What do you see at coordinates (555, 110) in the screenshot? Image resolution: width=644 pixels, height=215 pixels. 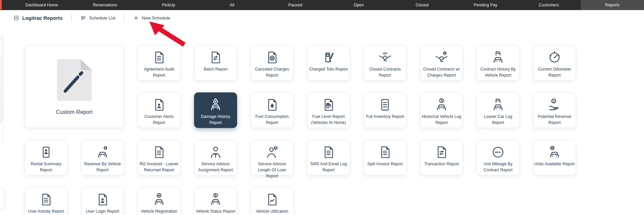 I see `report-card: $Potential Revenue Report` at bounding box center [555, 110].